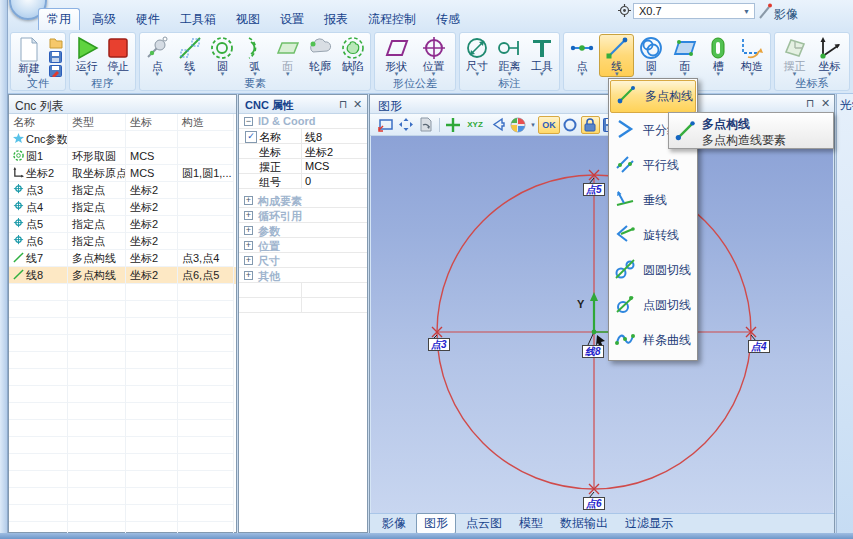 The height and width of the screenshot is (539, 853). Describe the element at coordinates (392, 19) in the screenshot. I see `tab-7: 流程控制` at that location.